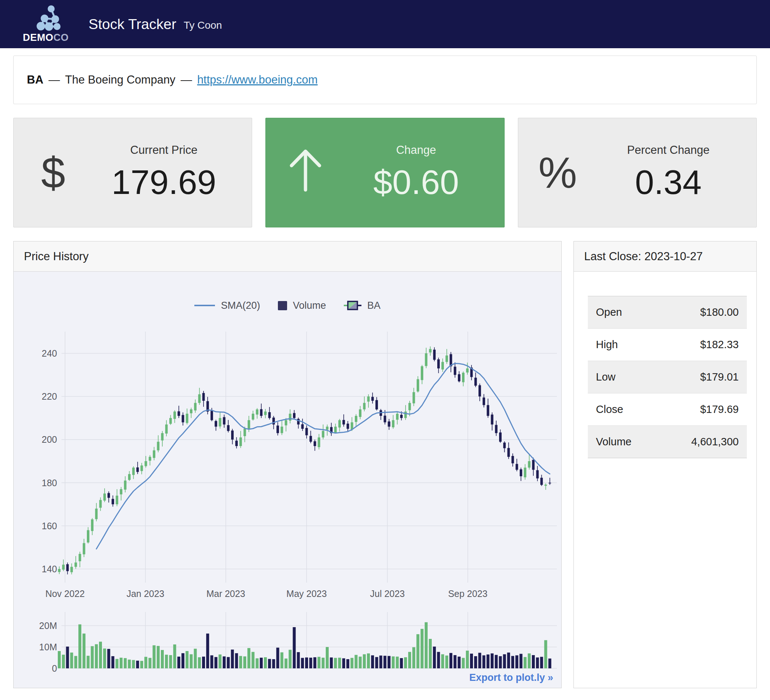  What do you see at coordinates (288, 306) in the screenshot?
I see `chart-legend: SMA(20) Volume` at bounding box center [288, 306].